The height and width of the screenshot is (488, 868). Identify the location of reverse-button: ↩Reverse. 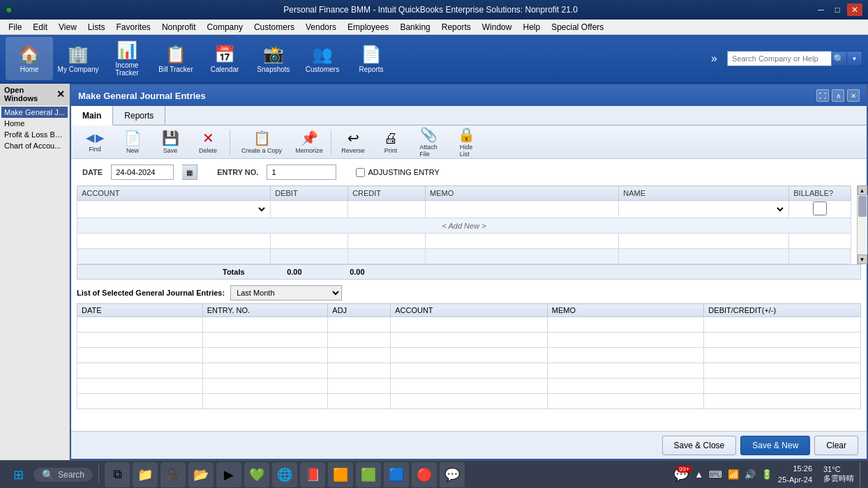
(353, 142).